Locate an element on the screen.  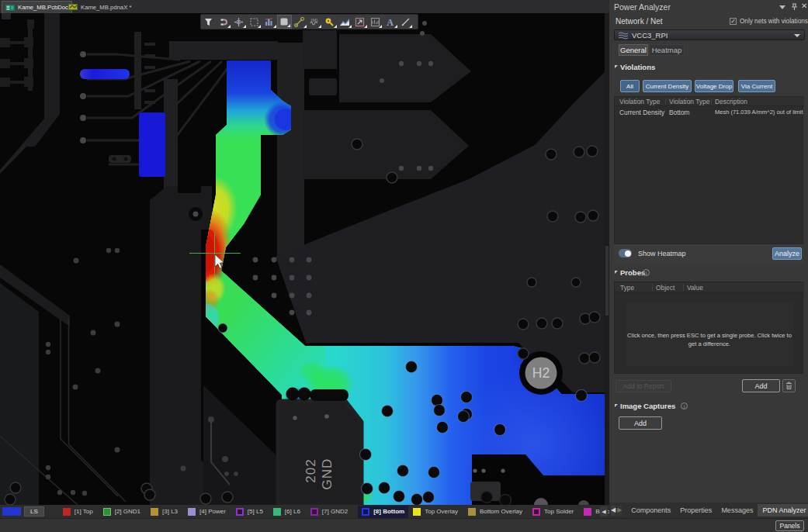
svg-text: GND is located at coordinates (328, 475).